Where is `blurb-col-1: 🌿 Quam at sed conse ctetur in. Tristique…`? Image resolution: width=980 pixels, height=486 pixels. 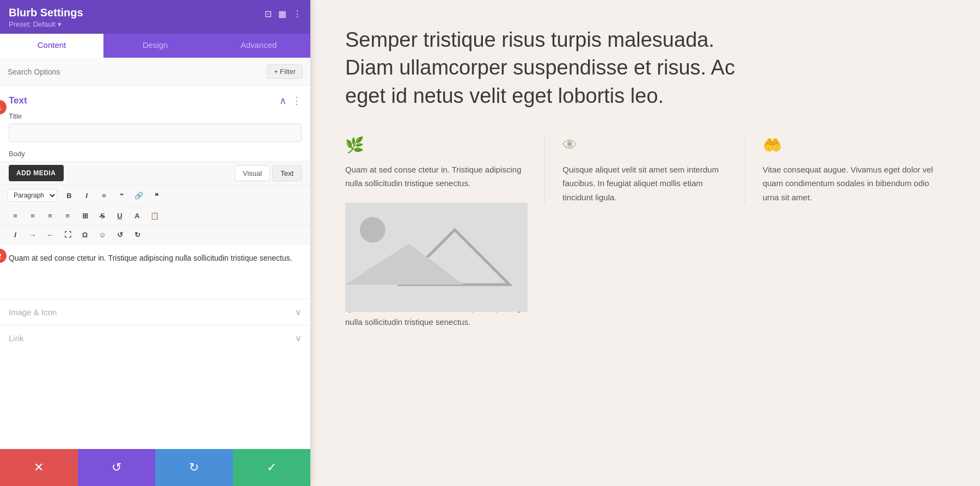
blurb-col-1: 🌿 Quam at sed conse ctetur in. Tristique… is located at coordinates (445, 170).